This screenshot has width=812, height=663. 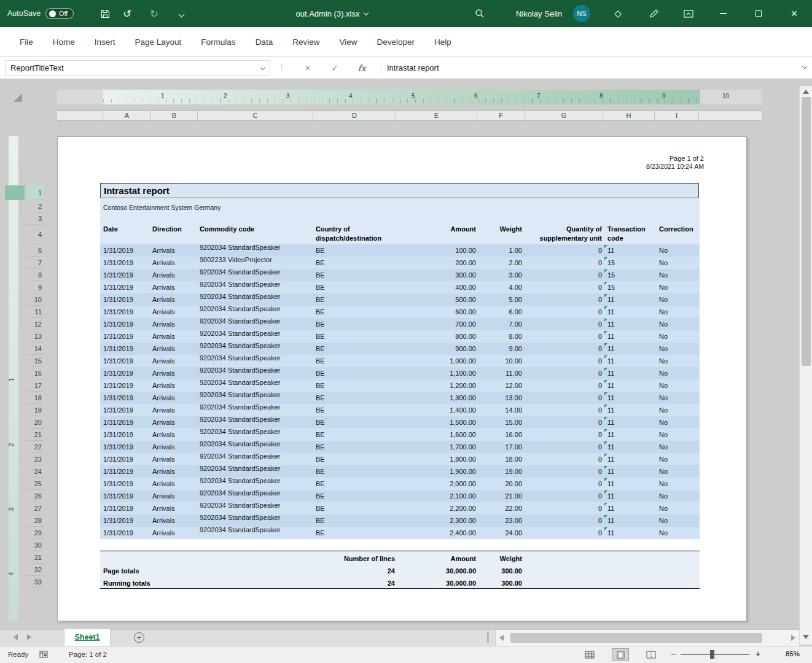 I want to click on vertical-scrollbar, so click(x=806, y=365).